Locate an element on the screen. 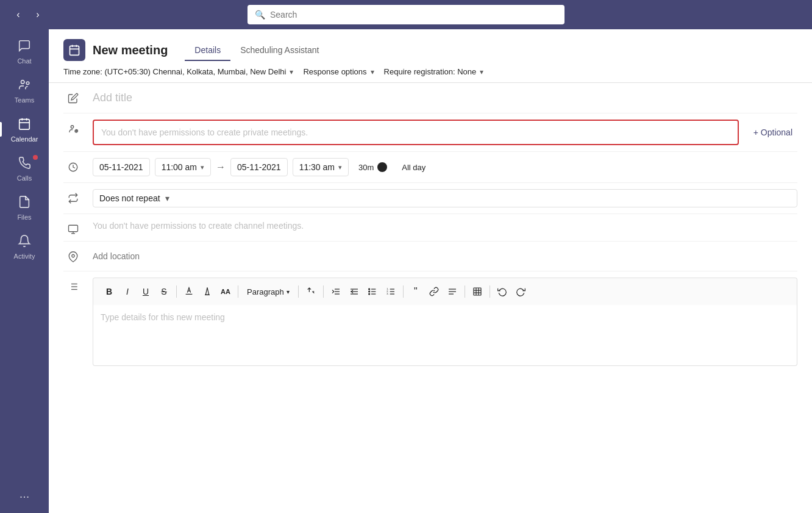 This screenshot has width=812, height=513. title-row is located at coordinates (430, 98).